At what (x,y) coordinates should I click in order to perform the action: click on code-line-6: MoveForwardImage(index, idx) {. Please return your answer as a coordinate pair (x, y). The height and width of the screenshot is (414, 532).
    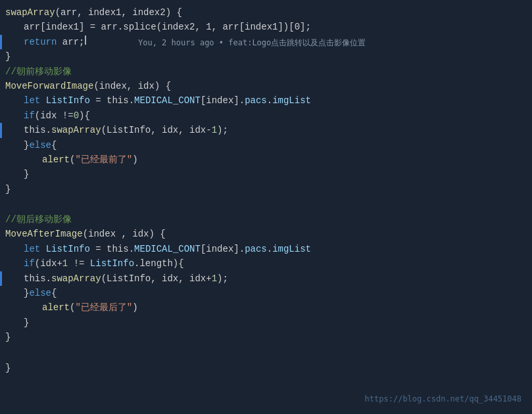
    Looking at the image, I should click on (266, 86).